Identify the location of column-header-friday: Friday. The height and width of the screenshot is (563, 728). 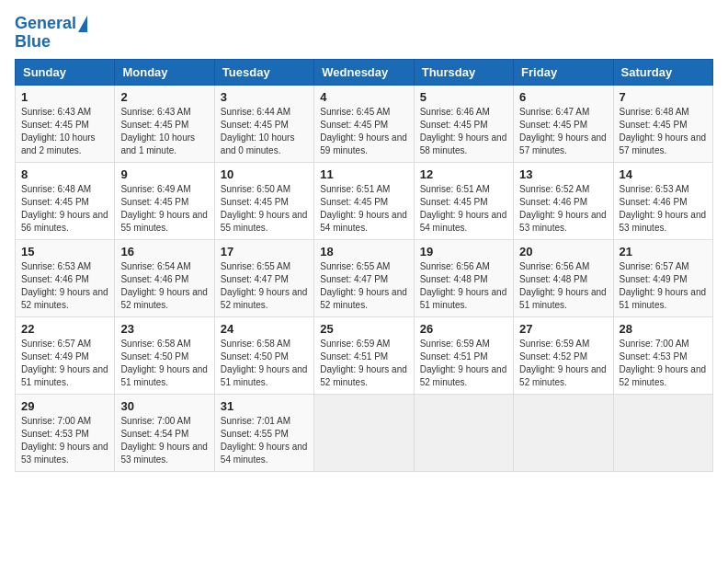
(563, 72).